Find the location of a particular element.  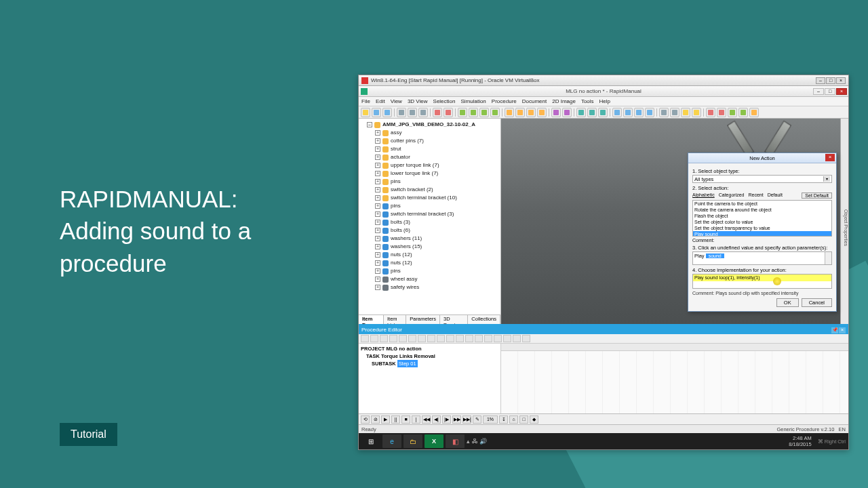

tree-item: +cotter pins (7) is located at coordinates (430, 141).